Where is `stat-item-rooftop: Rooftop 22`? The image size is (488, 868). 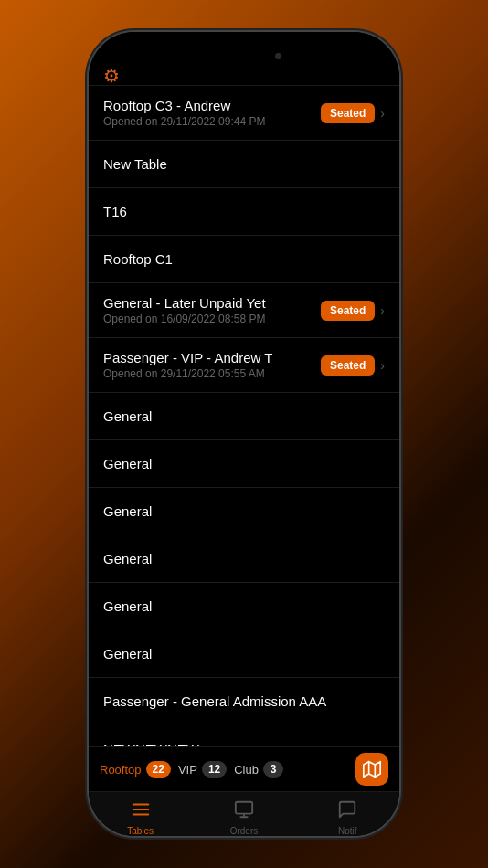 stat-item-rooftop: Rooftop 22 is located at coordinates (135, 769).